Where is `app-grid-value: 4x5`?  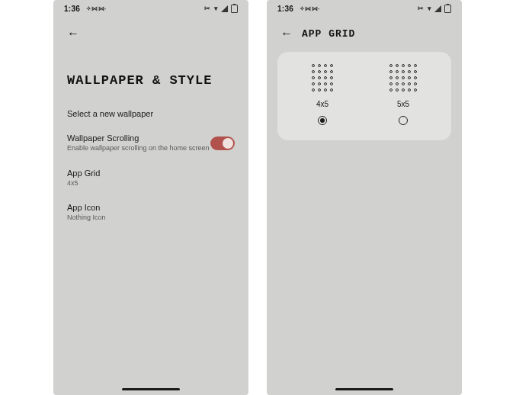
app-grid-value: 4x5 is located at coordinates (151, 184).